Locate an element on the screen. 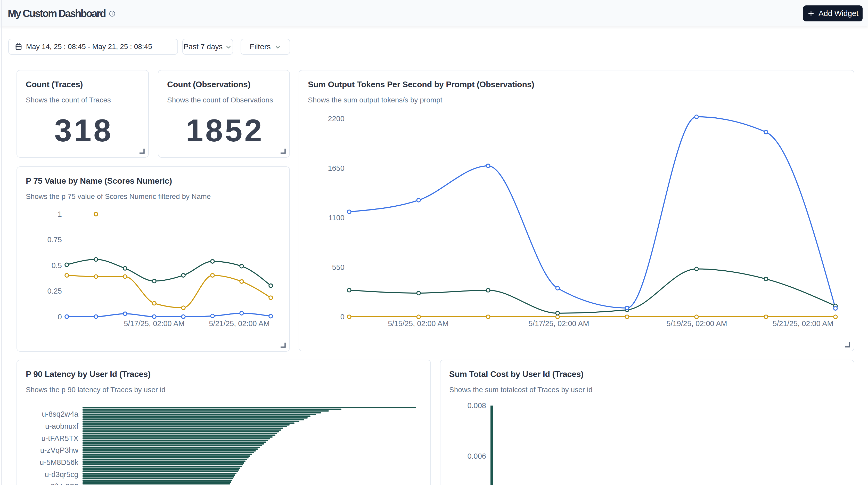  svg-text: u-8sq2w4a is located at coordinates (60, 414).